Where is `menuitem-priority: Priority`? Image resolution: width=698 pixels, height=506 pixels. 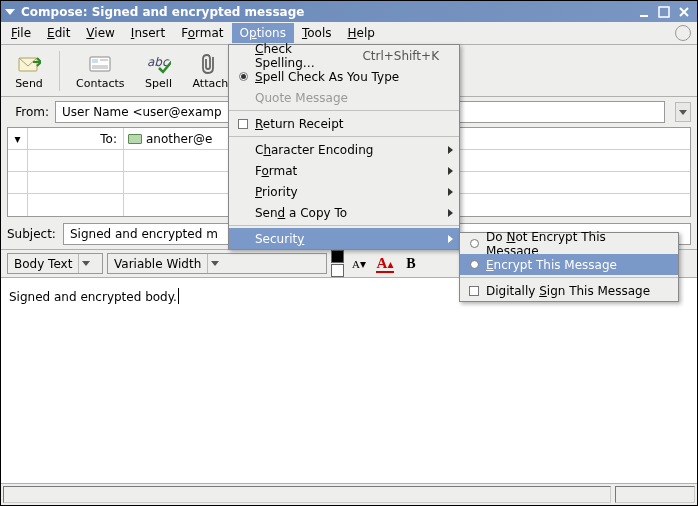
menuitem-priority: Priority is located at coordinates (344, 192).